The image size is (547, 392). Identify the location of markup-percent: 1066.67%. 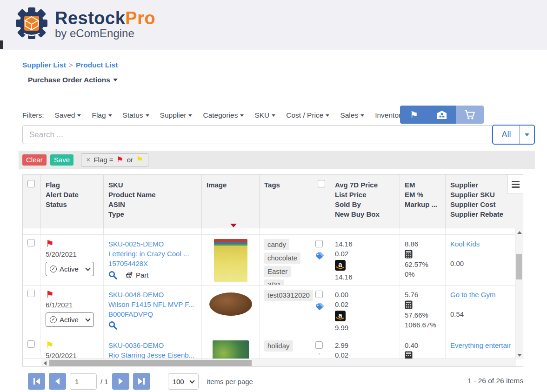
(422, 325).